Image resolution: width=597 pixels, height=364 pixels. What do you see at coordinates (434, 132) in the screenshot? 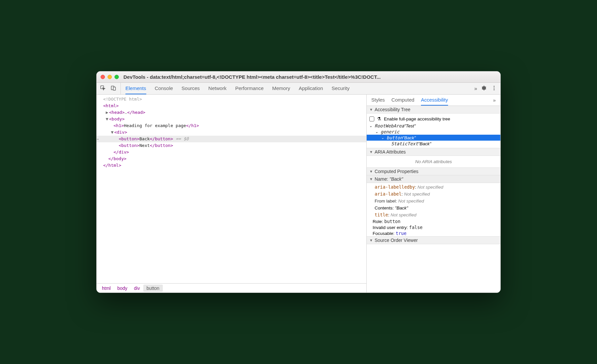
I see `atree-row-generic: ⌄generic` at bounding box center [434, 132].